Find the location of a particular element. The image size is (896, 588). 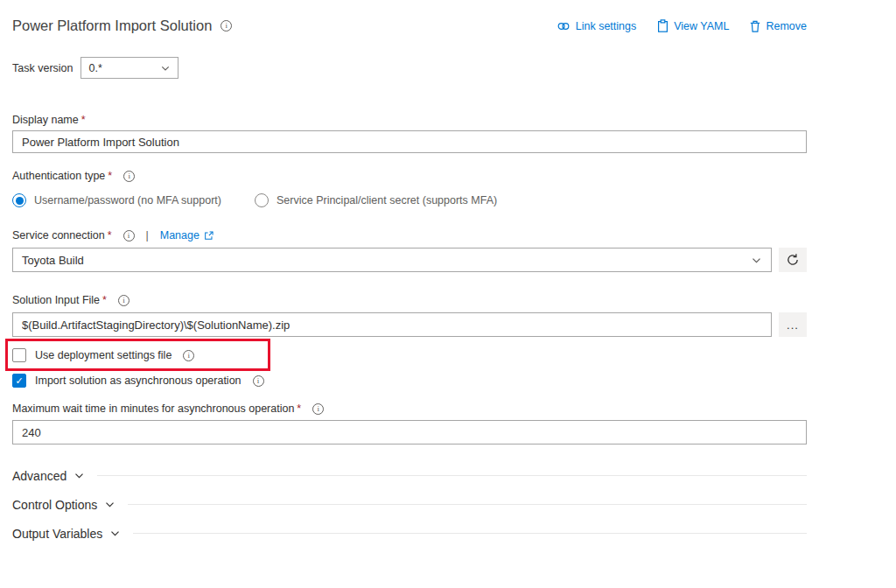

external-link-icon is located at coordinates (208, 236).